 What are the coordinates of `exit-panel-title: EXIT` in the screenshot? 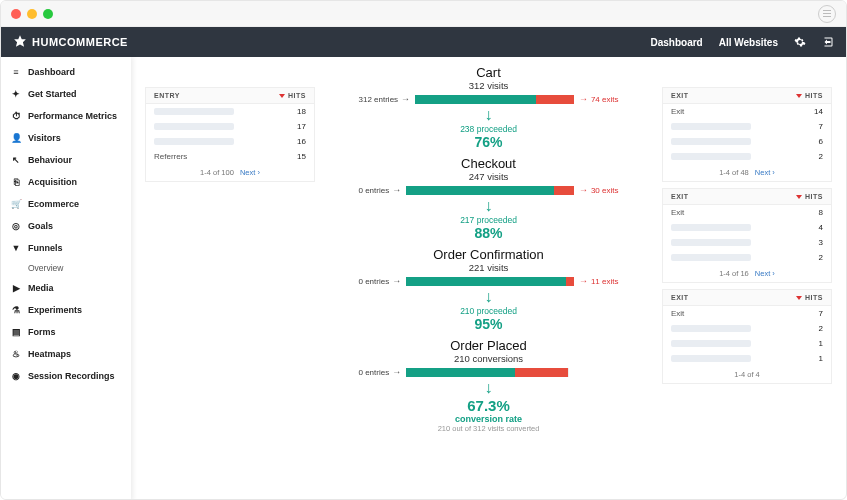 It's located at (680, 96).